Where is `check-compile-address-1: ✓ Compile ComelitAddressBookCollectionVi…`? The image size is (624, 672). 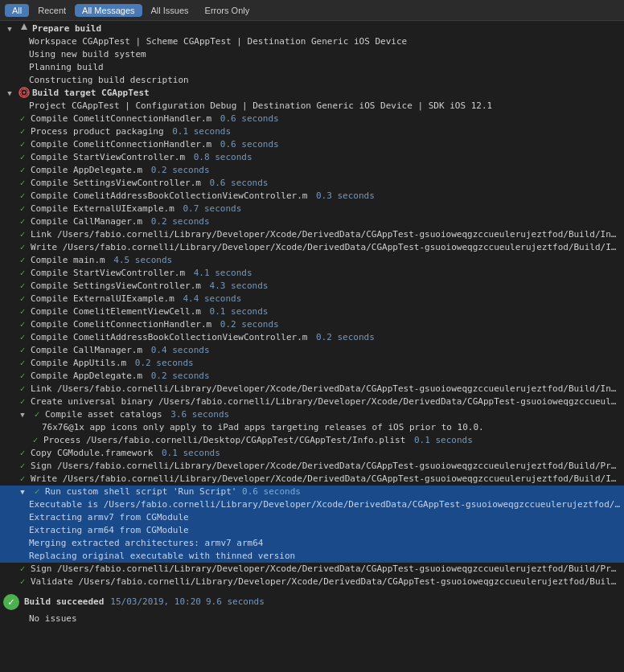 check-compile-address-1: ✓ Compile ComelitAddressBookCollectionVi… is located at coordinates (312, 196).